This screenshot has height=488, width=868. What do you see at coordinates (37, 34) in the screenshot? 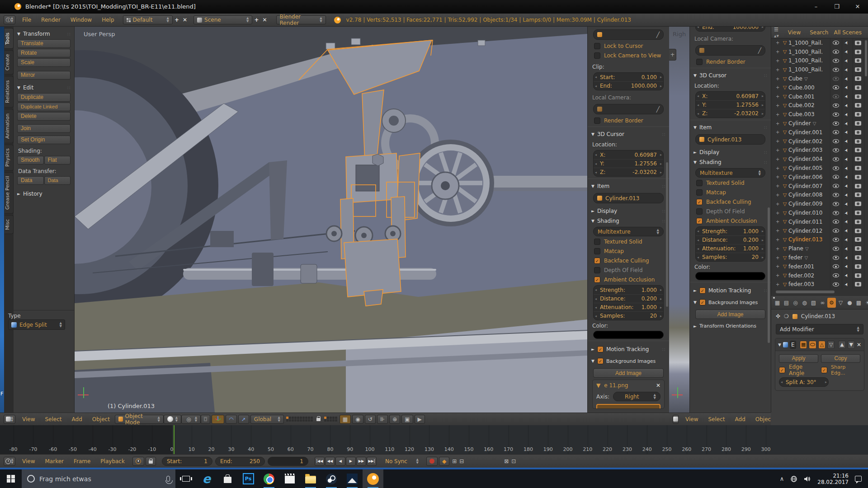
I see `transform-header: Transform` at bounding box center [37, 34].